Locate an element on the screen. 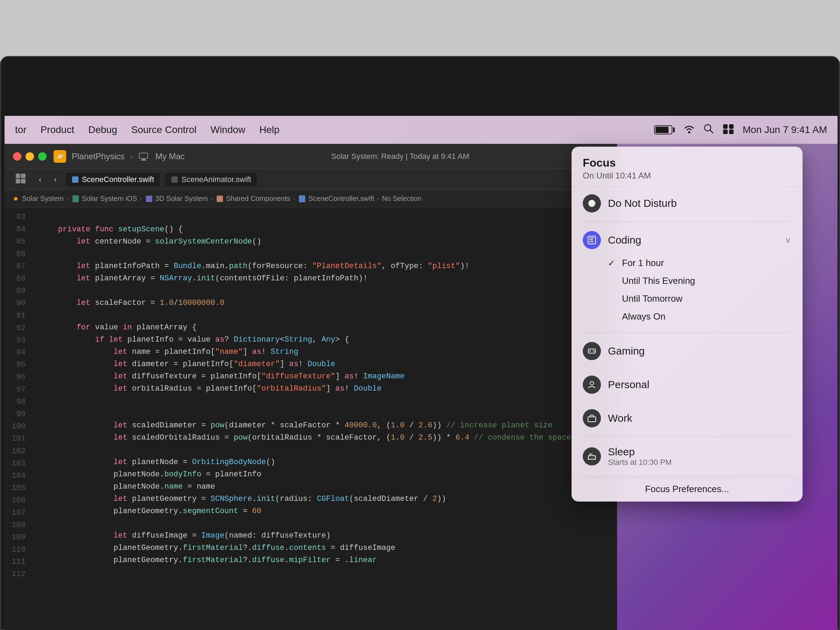 Image resolution: width=840 pixels, height=630 pixels. focus-preferences-button: Focus Preferences... is located at coordinates (687, 489).